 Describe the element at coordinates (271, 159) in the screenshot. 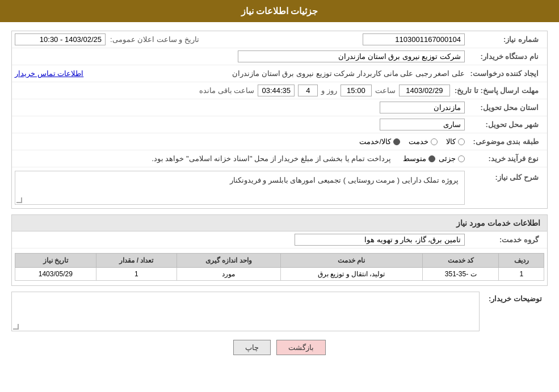

I see `nove-farayand-note: پرداخت تمام یا بخشی از مبلغ خریدار از مح…` at that location.